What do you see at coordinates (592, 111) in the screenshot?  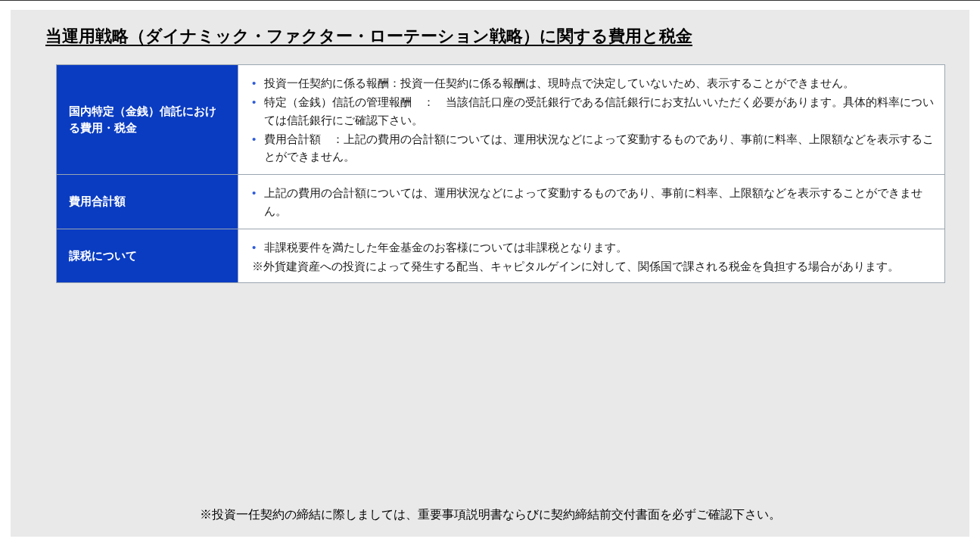 I see `list-item: 特定（金銭）信託の管理報酬 ： 当該信託口座の受託銀行である信託銀行にお支払いい…` at bounding box center [592, 111].